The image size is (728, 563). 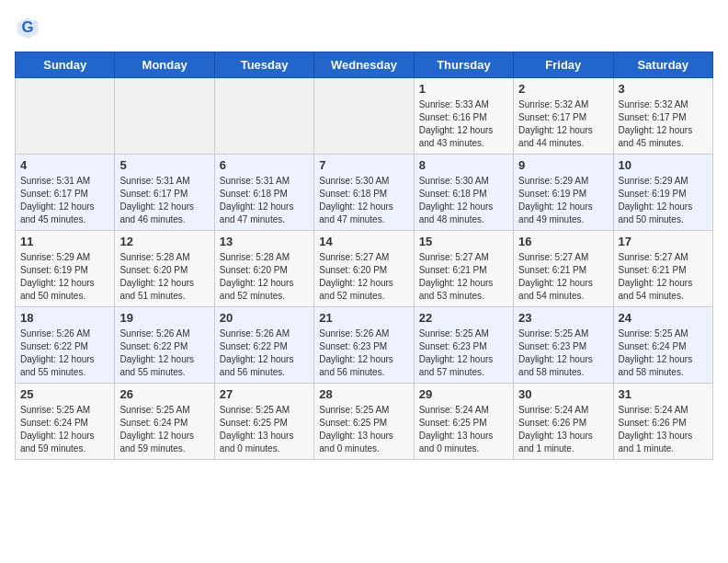 What do you see at coordinates (364, 394) in the screenshot?
I see `day-number: 28` at bounding box center [364, 394].